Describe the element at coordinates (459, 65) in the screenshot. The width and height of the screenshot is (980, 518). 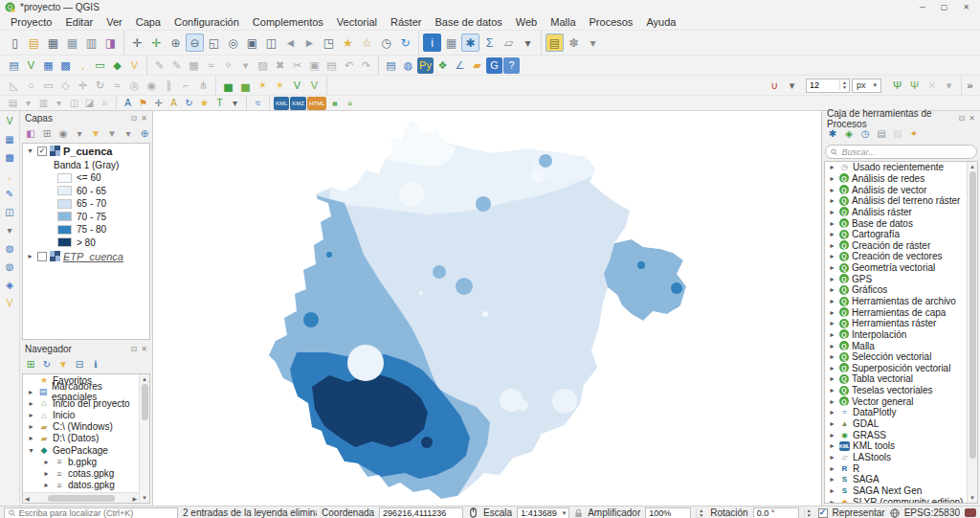
I see `elevation-profile: ∠` at that location.